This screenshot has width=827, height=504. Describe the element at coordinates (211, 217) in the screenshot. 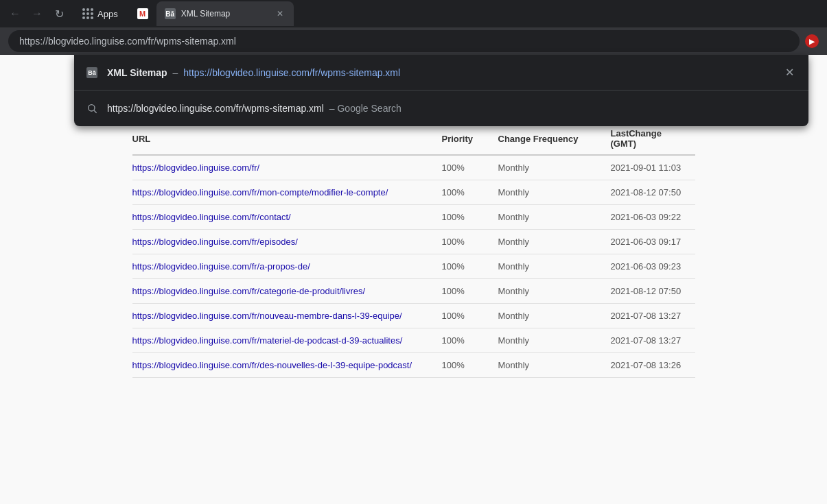

I see `table-url-link: https://blogvideo.linguise.com/fr/contac…` at that location.